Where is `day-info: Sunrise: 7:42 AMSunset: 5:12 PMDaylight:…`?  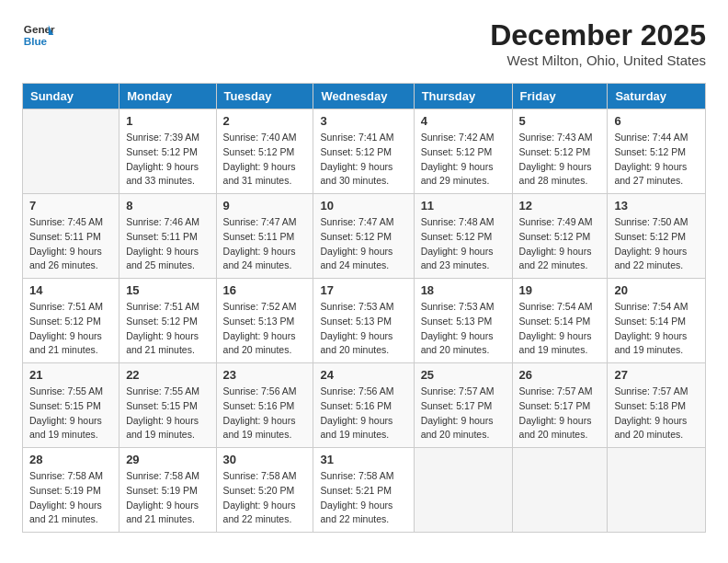 day-info: Sunrise: 7:42 AMSunset: 5:12 PMDaylight:… is located at coordinates (463, 160).